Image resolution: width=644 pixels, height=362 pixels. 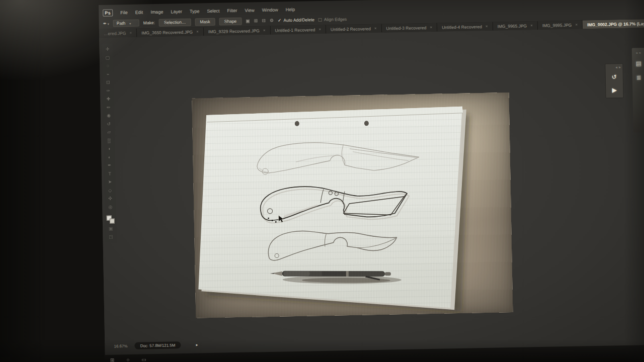 I want to click on tab-label: IMG_9995.JPG, so click(x=557, y=25).